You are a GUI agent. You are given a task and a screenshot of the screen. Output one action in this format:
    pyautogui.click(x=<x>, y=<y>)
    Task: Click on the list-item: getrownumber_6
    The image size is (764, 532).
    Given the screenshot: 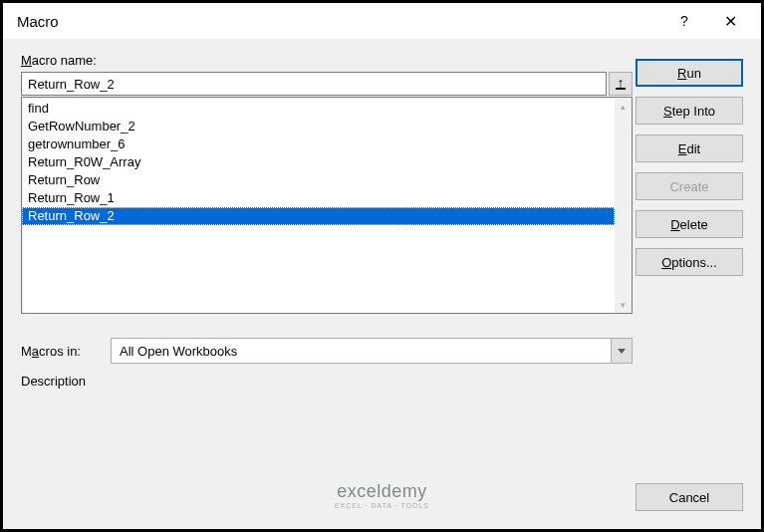 What is the action you would take?
    pyautogui.click(x=319, y=144)
    